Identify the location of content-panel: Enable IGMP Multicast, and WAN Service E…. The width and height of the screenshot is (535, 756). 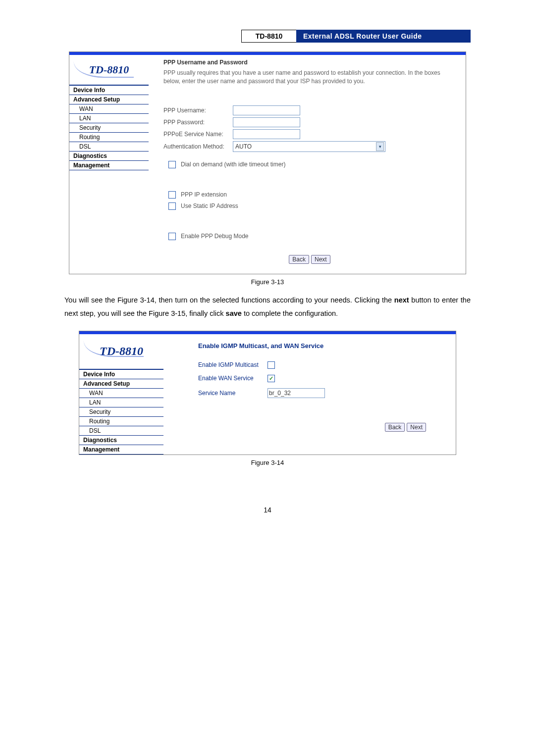
(310, 390).